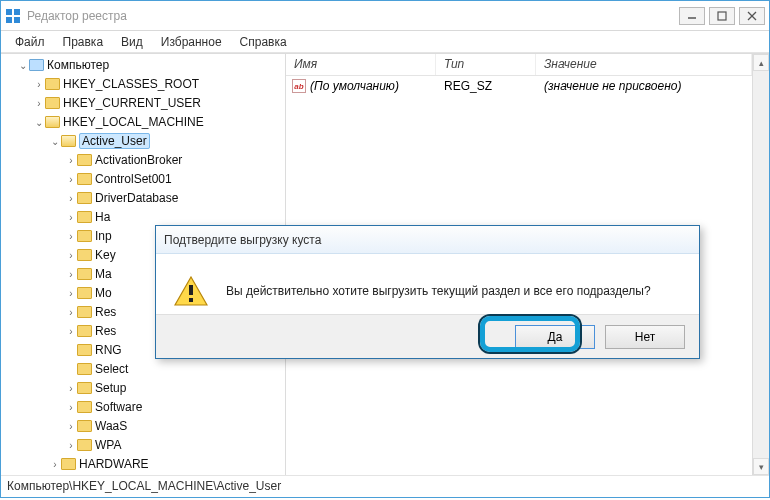 This screenshot has height=500, width=770. What do you see at coordinates (175, 446) in the screenshot?
I see `tree-item: ›WPA` at bounding box center [175, 446].